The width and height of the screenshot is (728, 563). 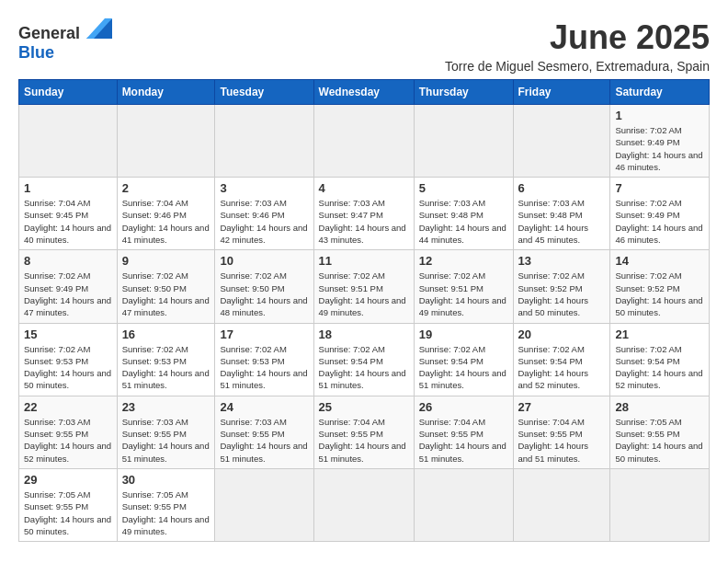 I want to click on calendar-cell: 25Sunrise: 7:04 AMSunset: 9:55 PMDayligh…, so click(x=364, y=432).